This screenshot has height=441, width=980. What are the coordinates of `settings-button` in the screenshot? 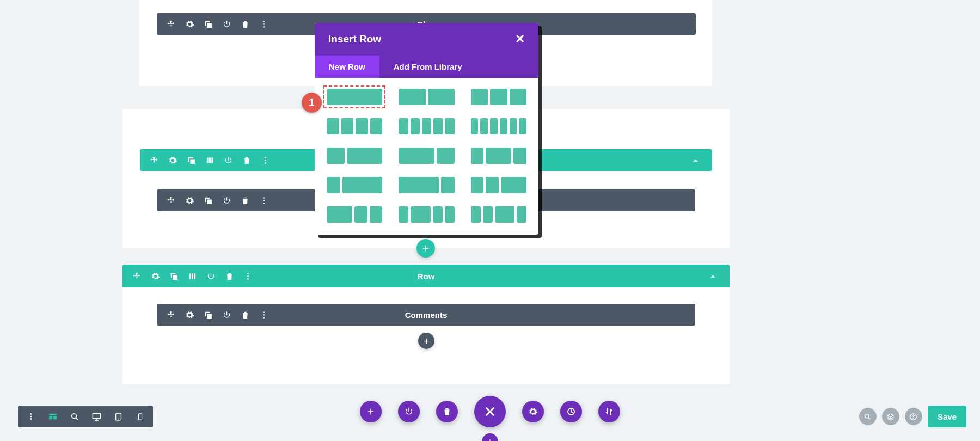 It's located at (533, 412).